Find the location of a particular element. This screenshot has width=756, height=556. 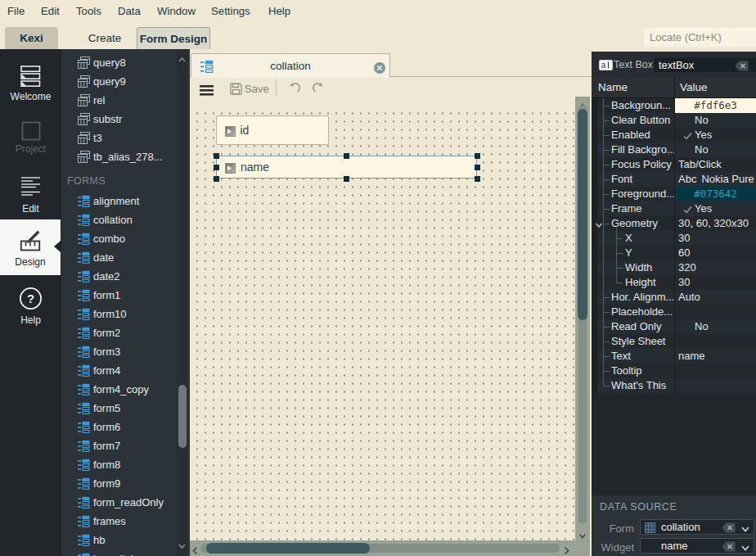

navigator-item-substr: substr is located at coordinates (119, 120).